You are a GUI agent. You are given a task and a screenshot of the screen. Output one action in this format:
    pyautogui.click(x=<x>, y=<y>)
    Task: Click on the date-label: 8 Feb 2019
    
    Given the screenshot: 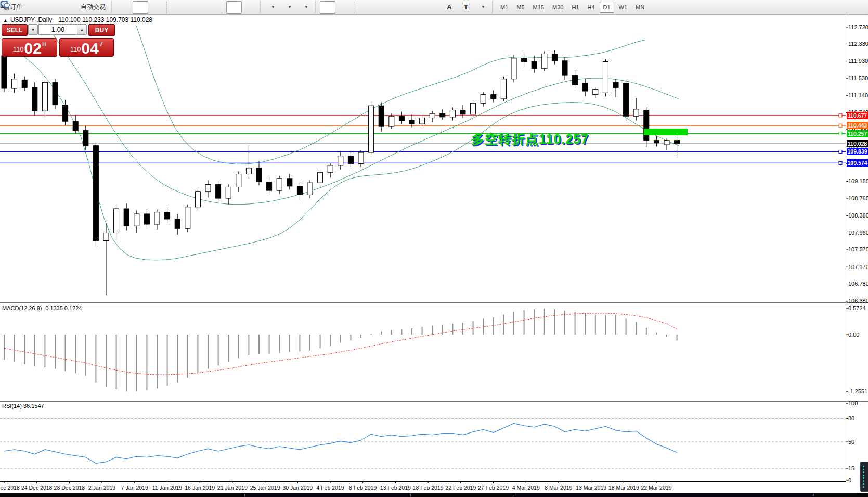 What is the action you would take?
    pyautogui.click(x=363, y=488)
    